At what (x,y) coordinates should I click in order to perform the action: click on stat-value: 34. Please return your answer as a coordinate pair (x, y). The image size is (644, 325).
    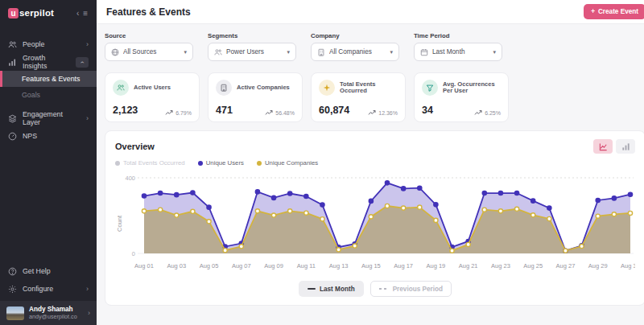
    Looking at the image, I should click on (427, 110).